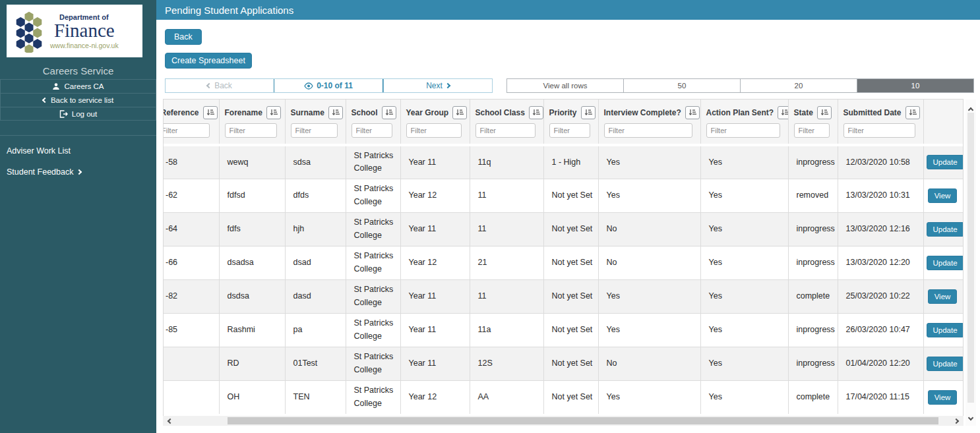 This screenshot has width=980, height=433. What do you see at coordinates (563, 195) in the screenshot?
I see `table-row: -62fdfsddfdsSt Patricks CollegeYear 1211…` at bounding box center [563, 195].